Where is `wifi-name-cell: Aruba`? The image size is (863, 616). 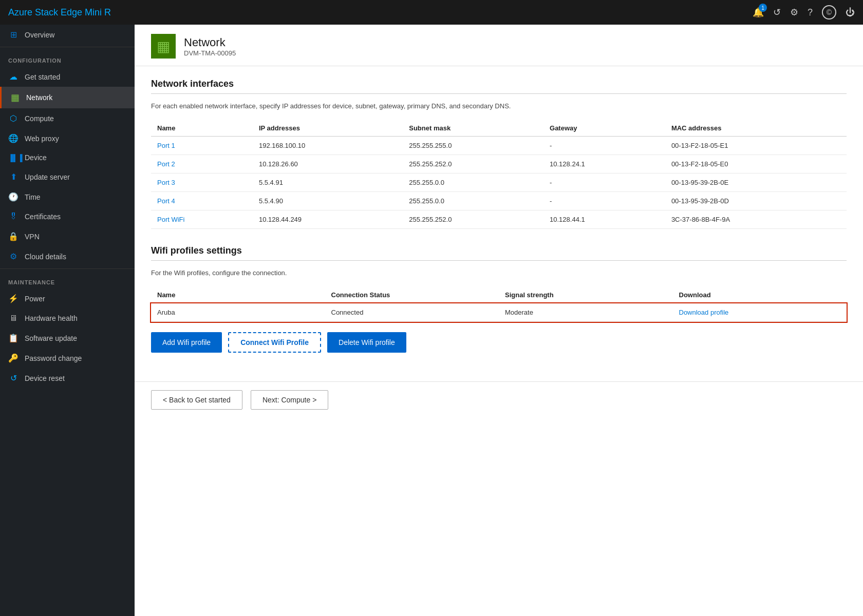
wifi-name-cell: Aruba is located at coordinates (238, 313).